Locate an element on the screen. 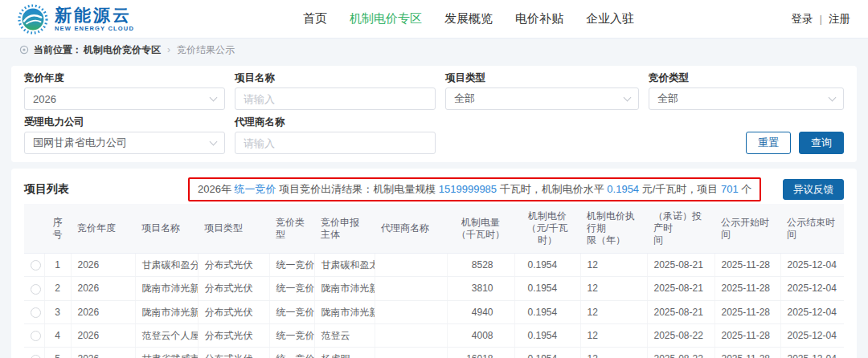 This screenshot has height=358, width=868. clearing-result-summary: 2026年 统一竞价 项目竞价出清结果：机制电量规模 1519999985 千瓦… is located at coordinates (474, 189).